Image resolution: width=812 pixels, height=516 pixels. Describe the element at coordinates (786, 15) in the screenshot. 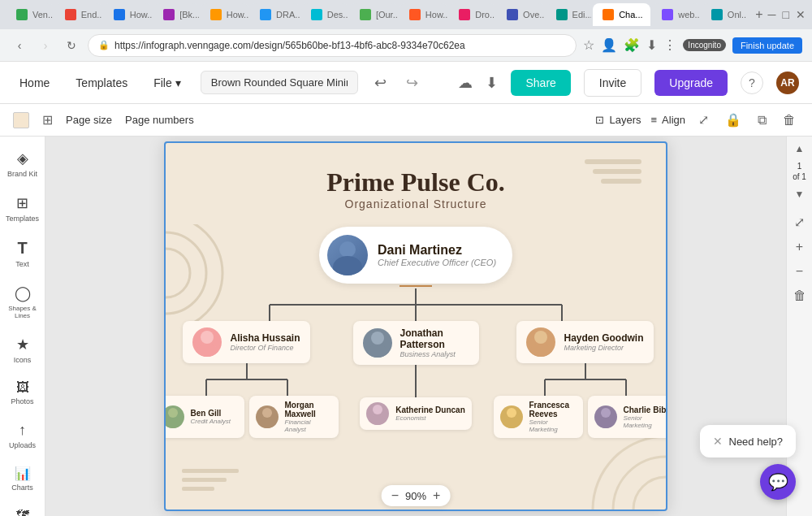

I see `maximize-button: □` at that location.